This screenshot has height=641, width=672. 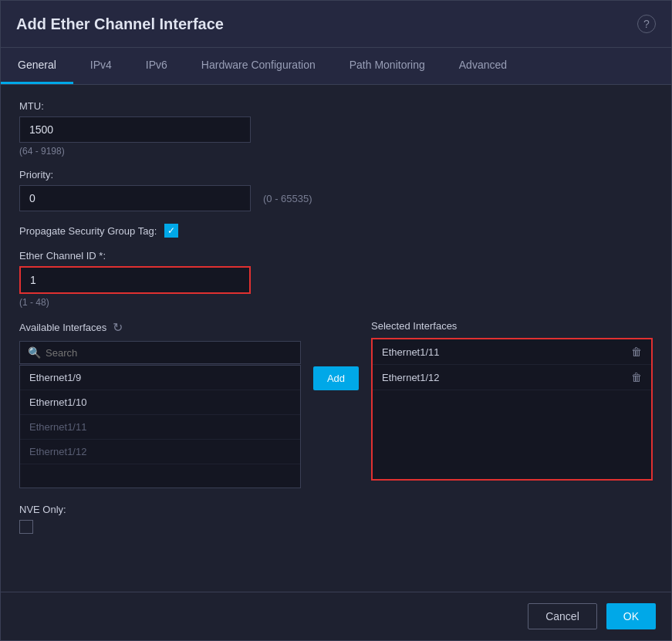 What do you see at coordinates (336, 151) in the screenshot?
I see `mtu-hint: (64 - 9198)` at bounding box center [336, 151].